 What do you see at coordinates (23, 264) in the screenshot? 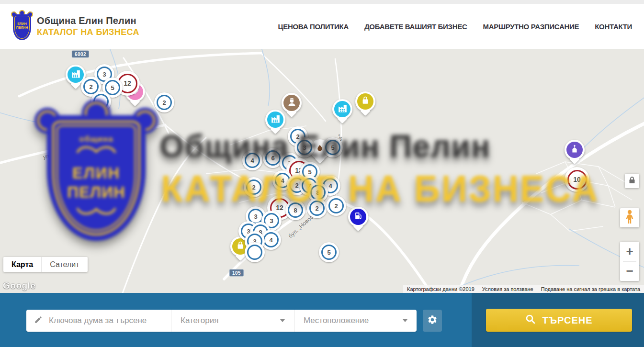
I see `map-type-map-button: Карта` at bounding box center [23, 264].